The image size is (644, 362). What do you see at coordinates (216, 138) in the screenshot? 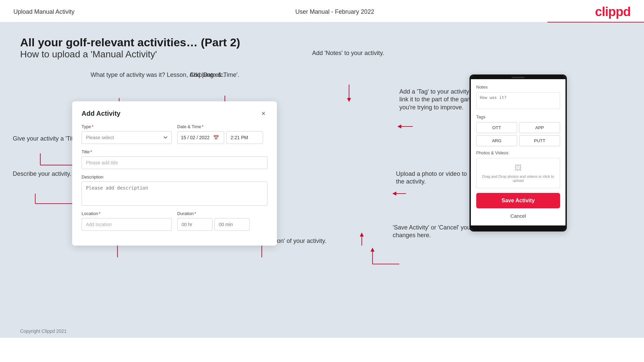
I see `calendar-icon: 📅` at bounding box center [216, 138].